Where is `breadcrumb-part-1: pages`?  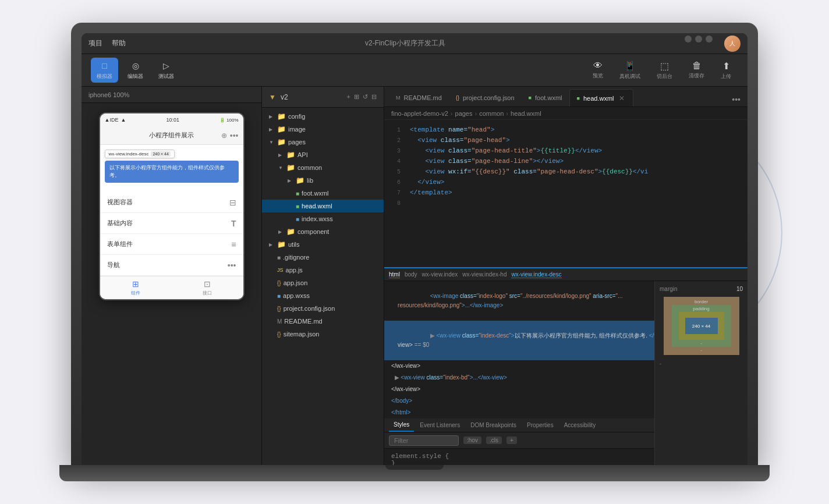 breadcrumb-part-1: pages is located at coordinates (464, 113).